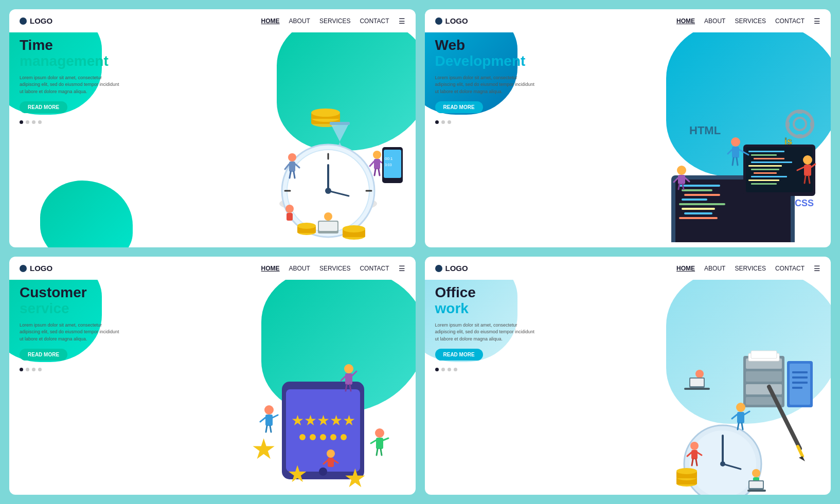 This screenshot has height=504, width=840. I want to click on nav-links-3: HOME ABOUT SERVICES CONTACT ☰, so click(333, 268).